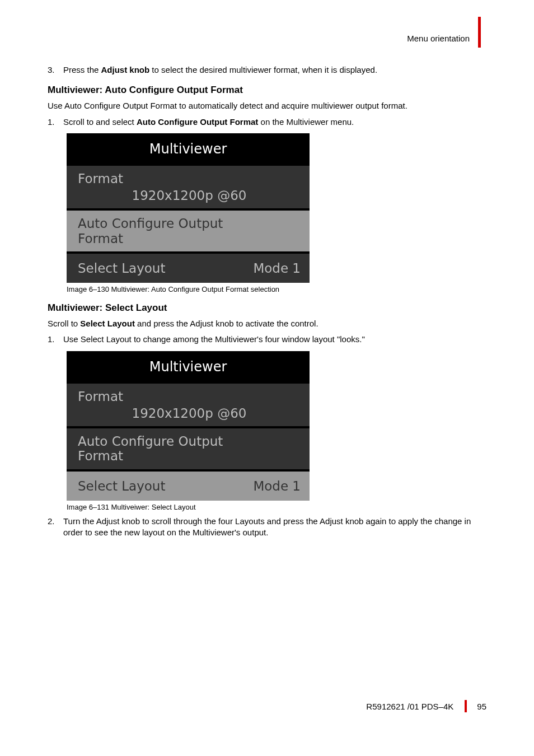 The width and height of the screenshot is (534, 756). What do you see at coordinates (481, 707) in the screenshot?
I see `footer-page-number: 95` at bounding box center [481, 707].